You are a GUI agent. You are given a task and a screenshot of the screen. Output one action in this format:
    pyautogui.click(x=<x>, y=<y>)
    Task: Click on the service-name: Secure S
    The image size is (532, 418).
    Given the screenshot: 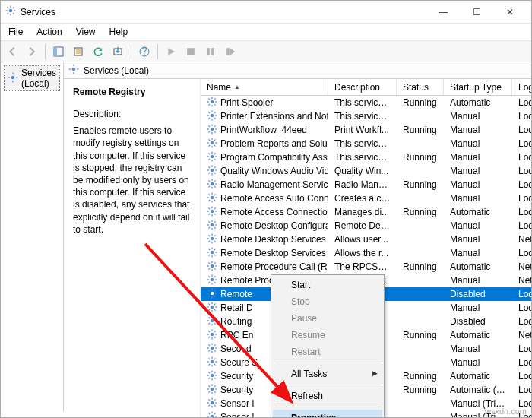 What is the action you would take?
    pyautogui.click(x=239, y=363)
    